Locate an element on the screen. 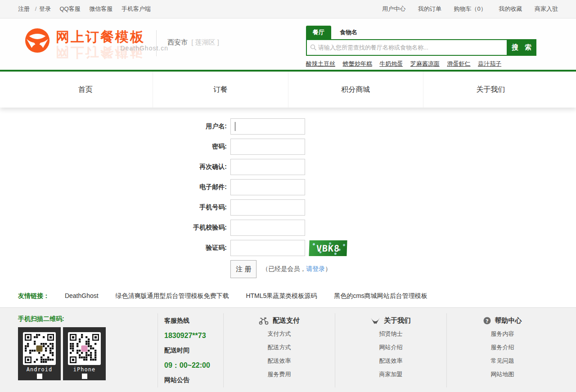  sms-code-field is located at coordinates (268, 228).